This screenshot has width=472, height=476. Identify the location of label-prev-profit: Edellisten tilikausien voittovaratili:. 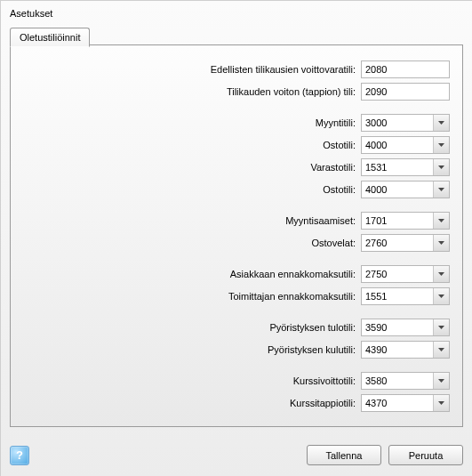
(186, 69).